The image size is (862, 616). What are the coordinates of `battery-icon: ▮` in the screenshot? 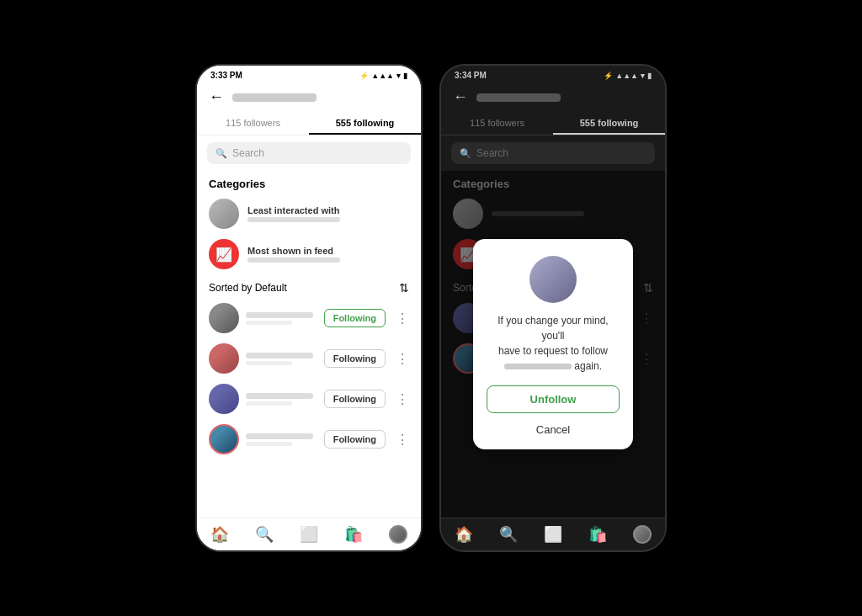 It's located at (406, 76).